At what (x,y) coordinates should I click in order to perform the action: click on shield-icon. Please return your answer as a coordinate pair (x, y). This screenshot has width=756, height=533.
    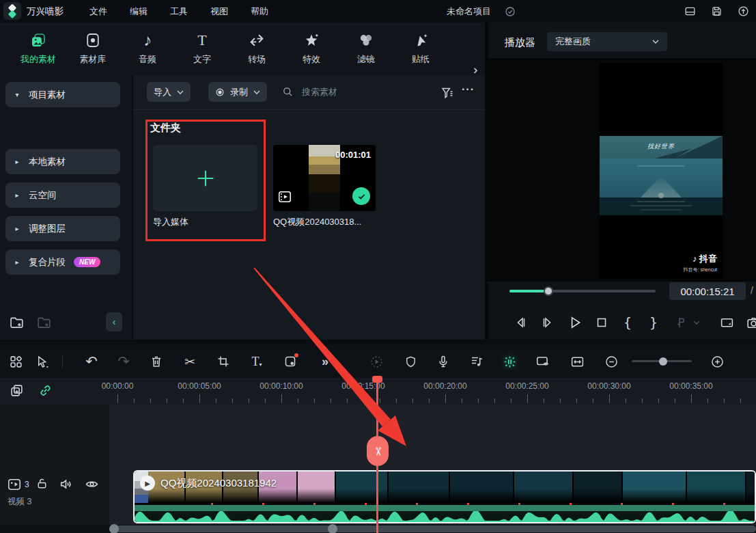
    Looking at the image, I should click on (410, 361).